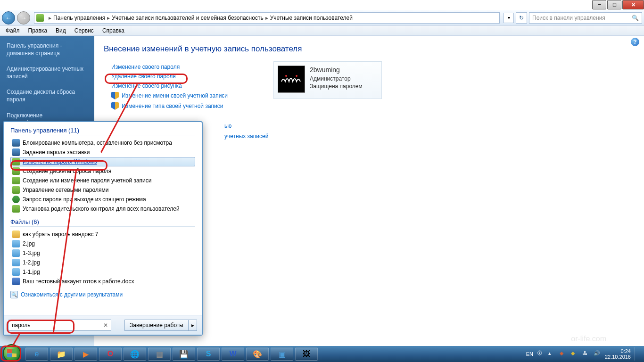  Describe the element at coordinates (47, 50) in the screenshot. I see `sidebar-home: Панель управления - домашняя страница` at that location.